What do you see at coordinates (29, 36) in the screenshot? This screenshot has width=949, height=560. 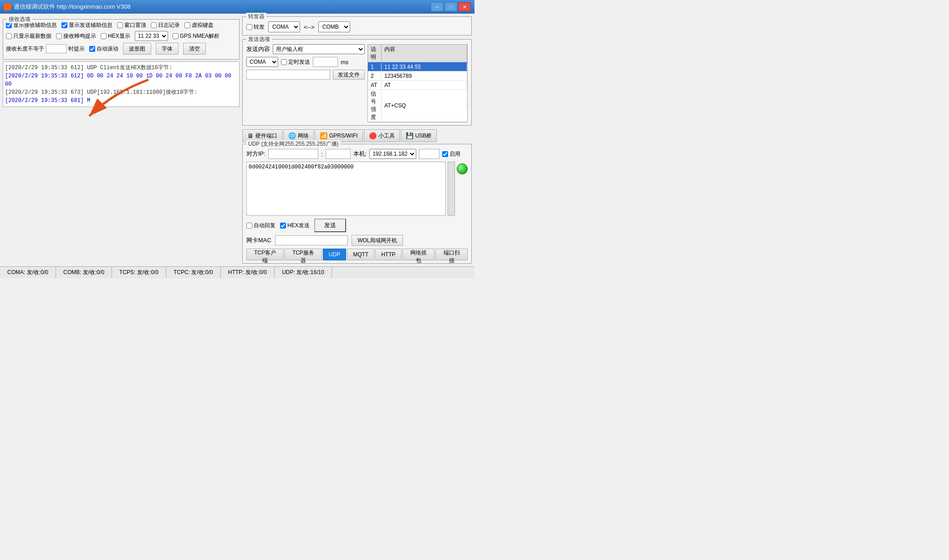 I see `check-newest: 只显示最新数据` at bounding box center [29, 36].